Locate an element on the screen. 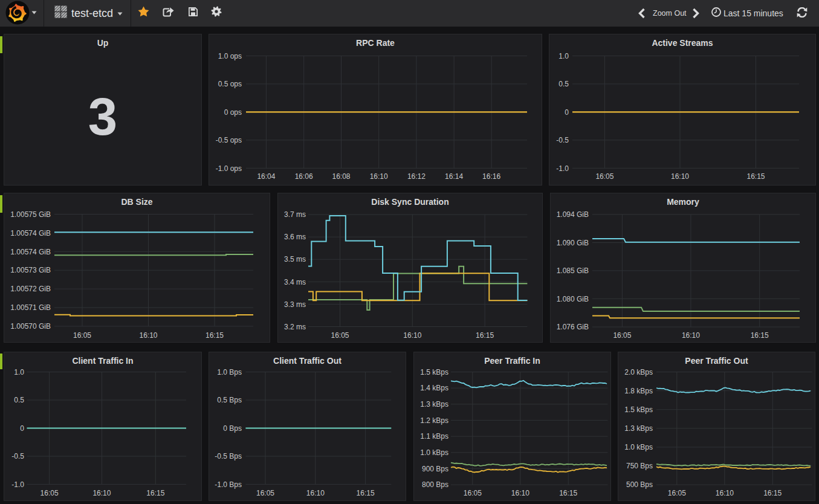 This screenshot has height=504, width=819. svg-text: 16:06 is located at coordinates (304, 176).